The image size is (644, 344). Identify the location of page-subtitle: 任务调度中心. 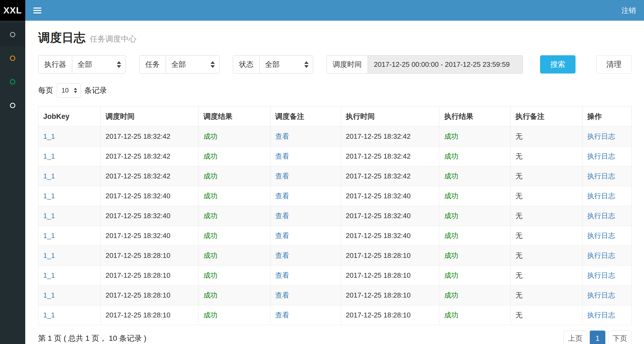
(113, 39).